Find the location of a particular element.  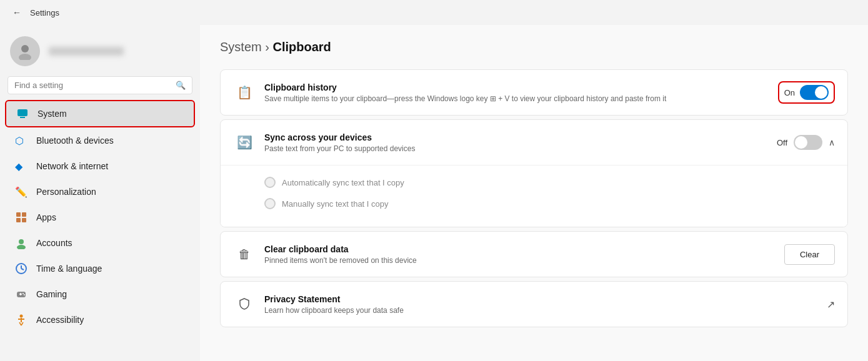

sidebar-item-label: Personalization is located at coordinates (66, 192).